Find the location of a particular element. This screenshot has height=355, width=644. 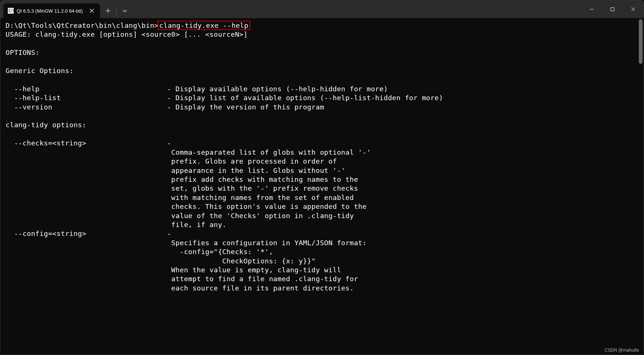

option-version: --version - Display the version of this … is located at coordinates (165, 107).